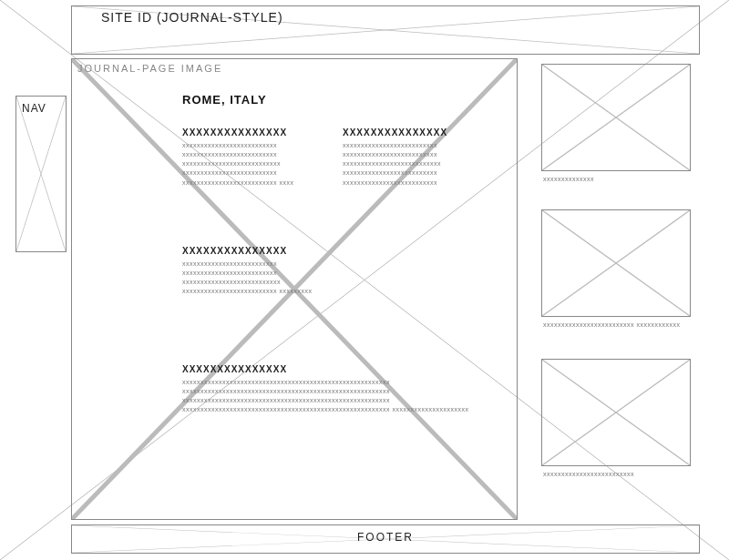 The image size is (729, 560). Describe the element at coordinates (149, 68) in the screenshot. I see `journal-image-label: JOURNAL-PAGE IMAGE` at that location.